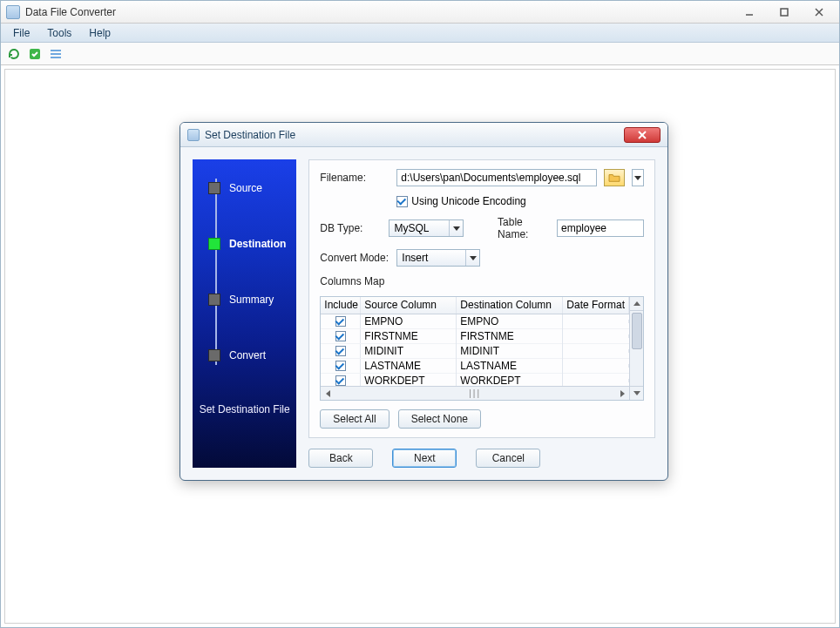 This screenshot has height=628, width=840. I want to click on grid-row: LASTNAME LASTNAME, so click(475, 366).